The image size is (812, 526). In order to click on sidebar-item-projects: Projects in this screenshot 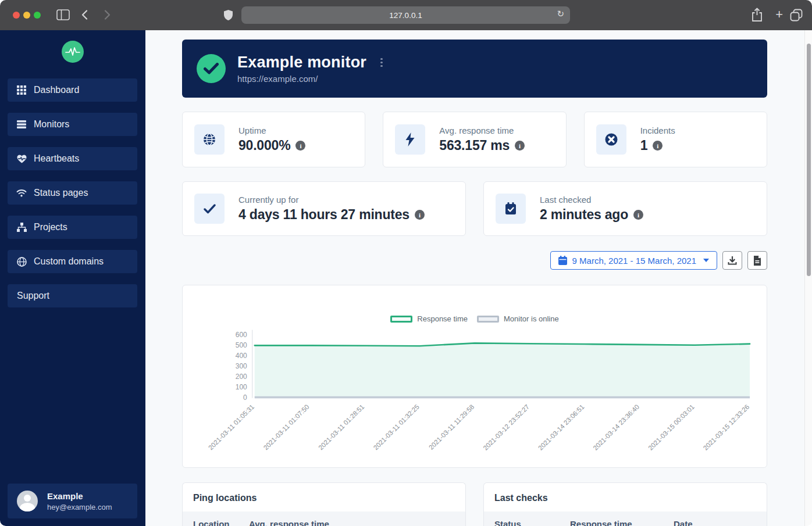, I will do `click(72, 227)`.